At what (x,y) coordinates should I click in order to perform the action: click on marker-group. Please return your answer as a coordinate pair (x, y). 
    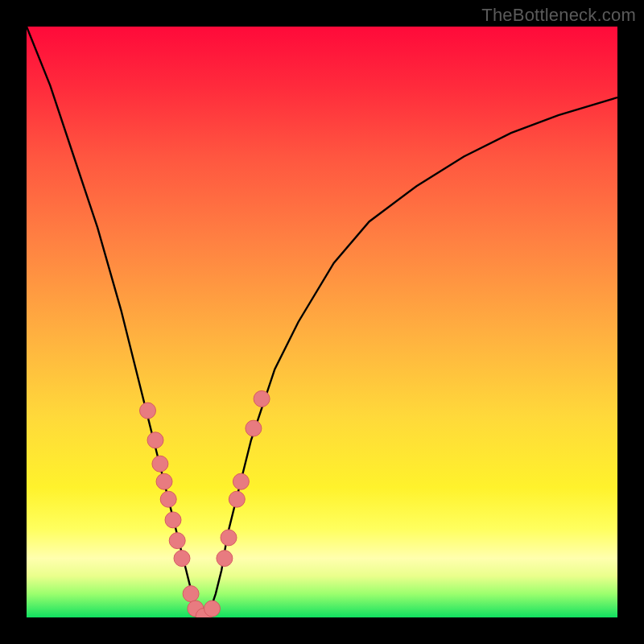
    Looking at the image, I should click on (205, 504).